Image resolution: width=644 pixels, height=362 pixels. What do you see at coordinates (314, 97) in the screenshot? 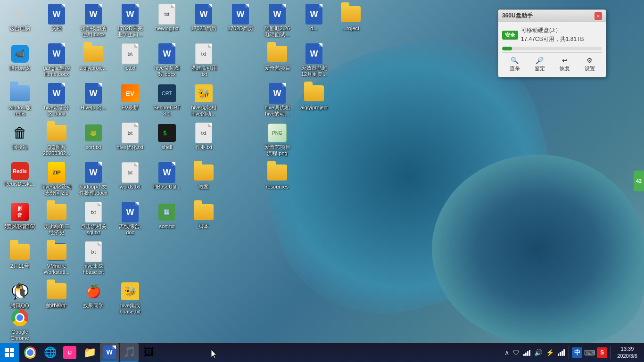
I see `icon-aiqiyi-proj3: aiqiyiproject` at bounding box center [314, 97].